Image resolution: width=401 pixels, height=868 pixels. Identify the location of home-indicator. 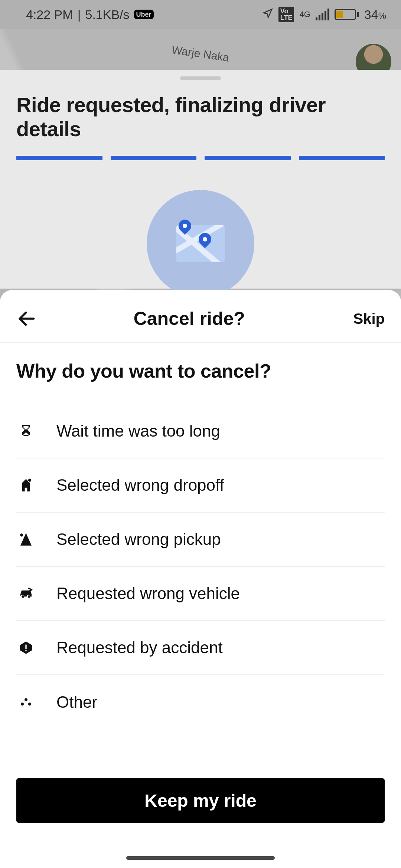
(200, 858).